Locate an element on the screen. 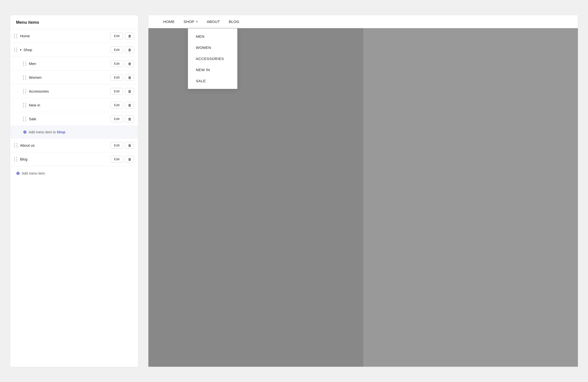  nav-item-about: ABOUT is located at coordinates (213, 22).